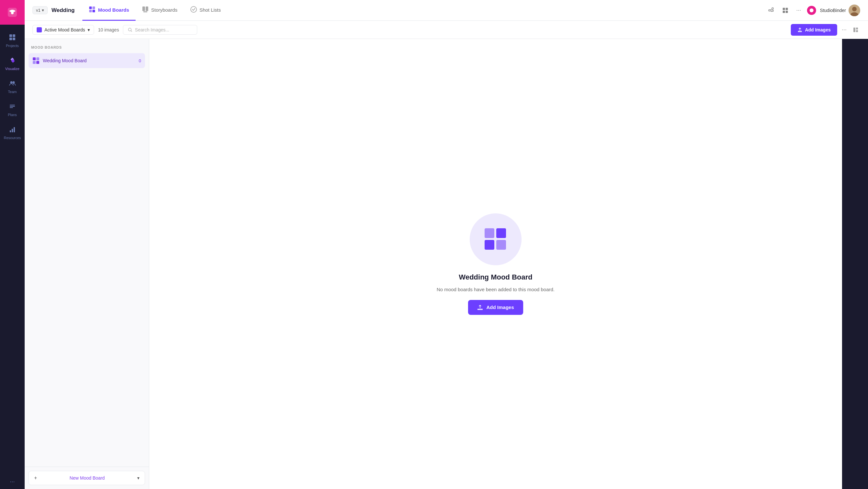 This screenshot has width=868, height=489. Describe the element at coordinates (43, 10) in the screenshot. I see `version-chevron: ▾` at that location.